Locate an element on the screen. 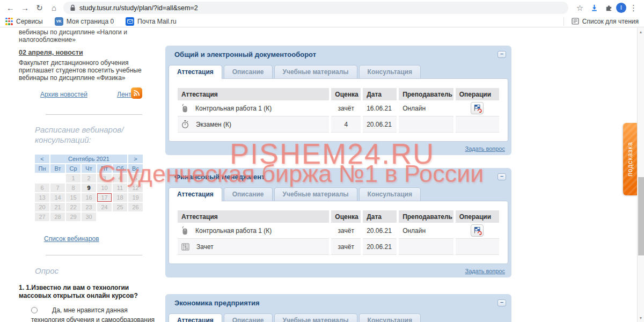 The height and width of the screenshot is (322, 644). extensions-puzzle-icon is located at coordinates (609, 8).